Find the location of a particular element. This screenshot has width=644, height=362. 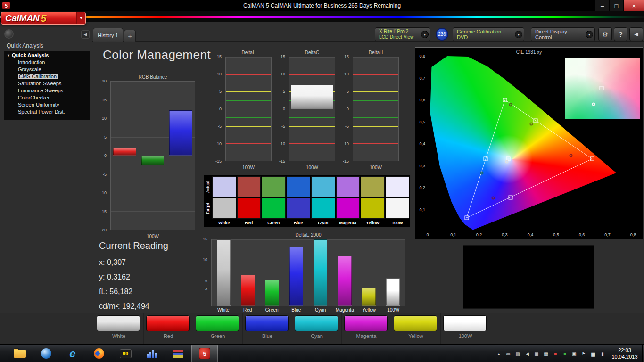

taskbar-internet-explorer: e is located at coordinates (73, 354).